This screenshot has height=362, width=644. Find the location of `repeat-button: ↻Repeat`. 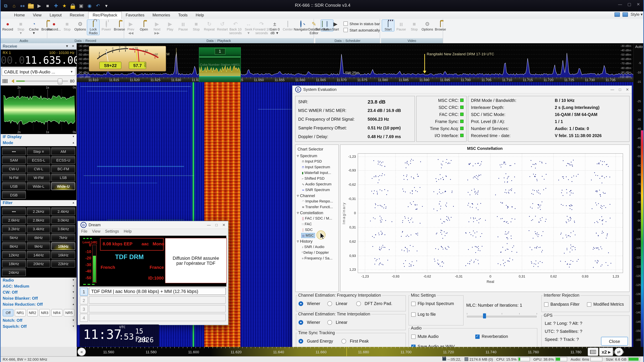

repeat-button: ↻Repeat is located at coordinates (210, 25).